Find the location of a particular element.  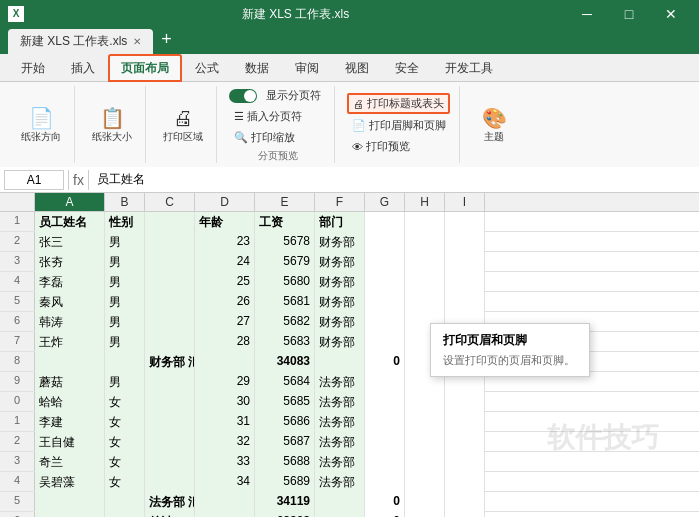

col-header-g: G is located at coordinates (385, 202).